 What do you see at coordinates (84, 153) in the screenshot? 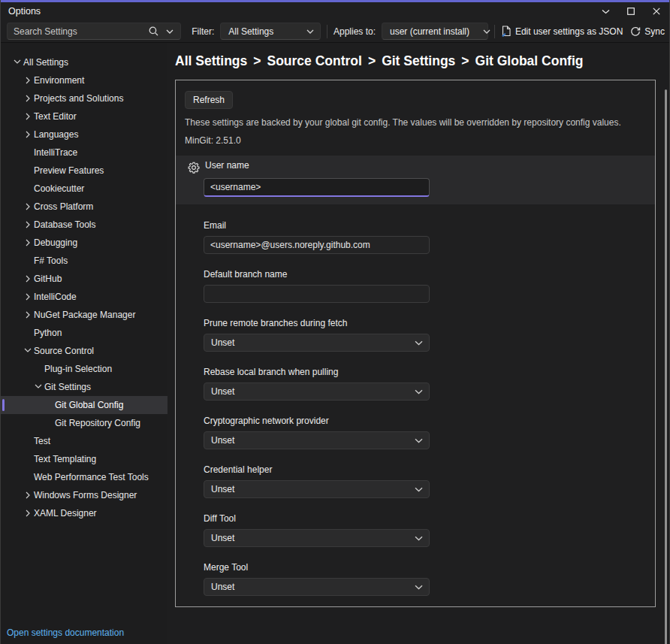
I see `sidebar-item-intellitrace: IntelliTrace` at bounding box center [84, 153].